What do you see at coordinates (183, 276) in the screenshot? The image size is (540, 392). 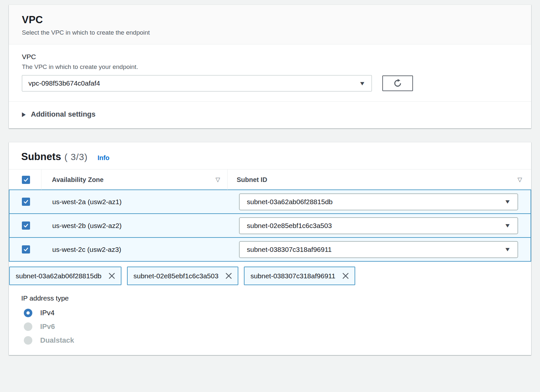 I see `subnet-token: subnet-02e85ebf1c6c3a503` at bounding box center [183, 276].